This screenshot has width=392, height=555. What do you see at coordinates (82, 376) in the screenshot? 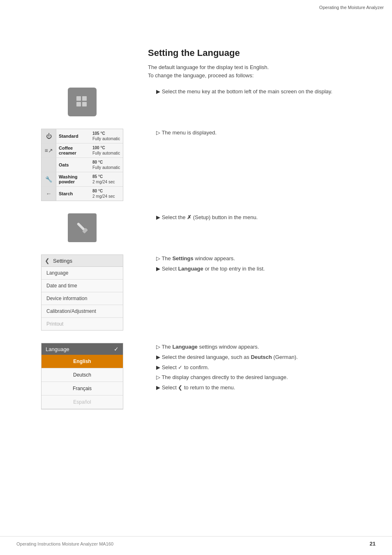
I see `step-5-visual: Language ✓ English Deutsch Français Espa…` at bounding box center [82, 376].